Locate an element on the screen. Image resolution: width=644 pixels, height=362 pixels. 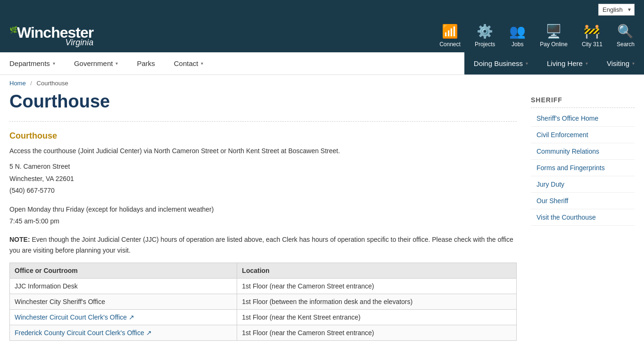
nav-contact-arrow: ▾ is located at coordinates (202, 63).